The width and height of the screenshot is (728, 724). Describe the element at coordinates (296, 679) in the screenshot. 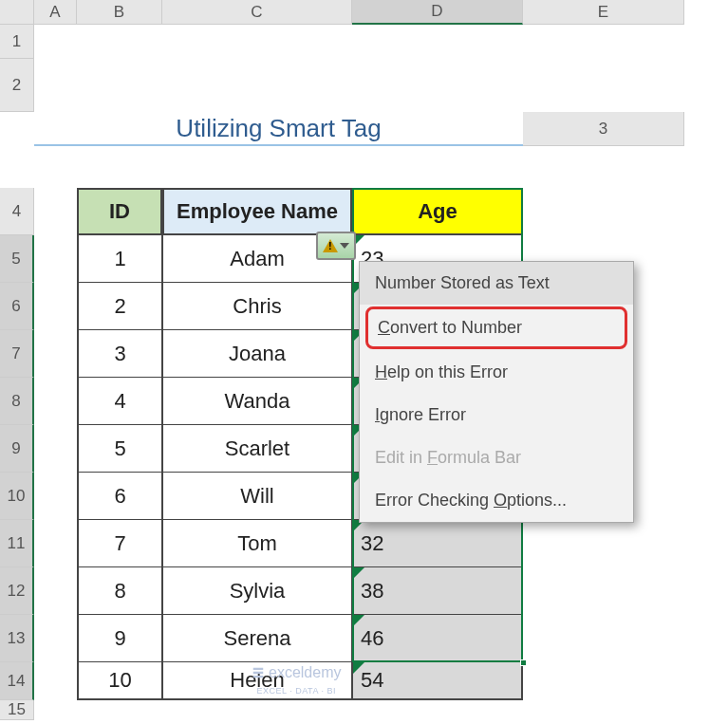

I see `watermark: exceldemy EXCEL · DATA · BI` at that location.